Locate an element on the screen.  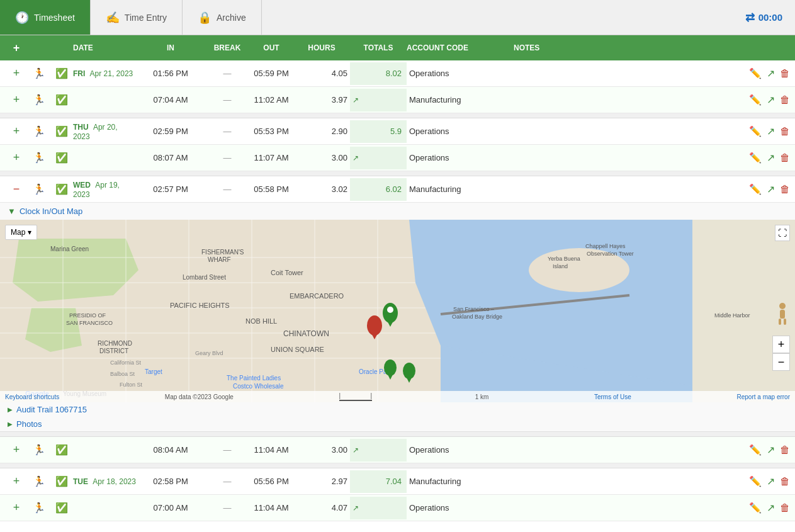
tab-timesheet: 🕐 Timesheet is located at coordinates (45, 18).